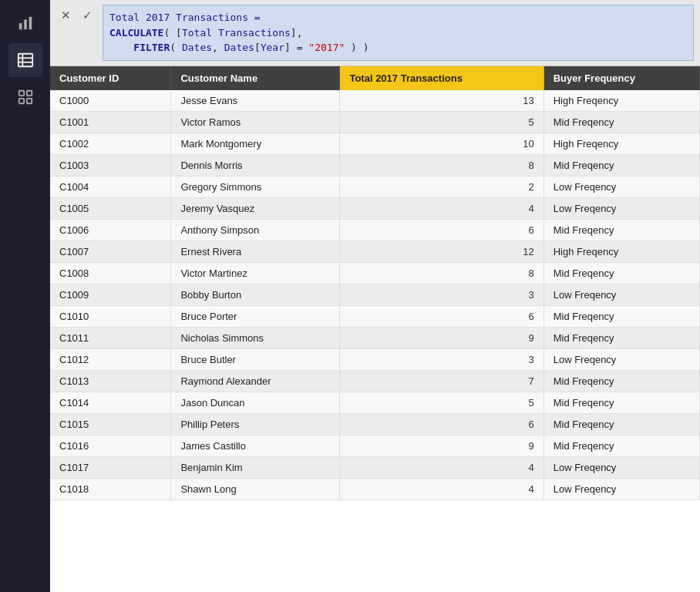 The width and height of the screenshot is (700, 592). Describe the element at coordinates (375, 143) in the screenshot. I see `table-row: C1002Mark Montgomery10High Freqency` at that location.